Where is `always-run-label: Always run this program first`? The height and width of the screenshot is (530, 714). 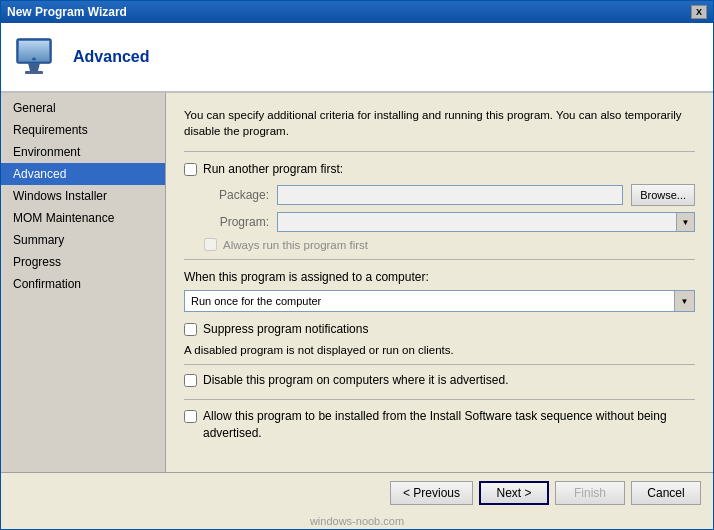
always-run-label: Always run this program first is located at coordinates (296, 245).